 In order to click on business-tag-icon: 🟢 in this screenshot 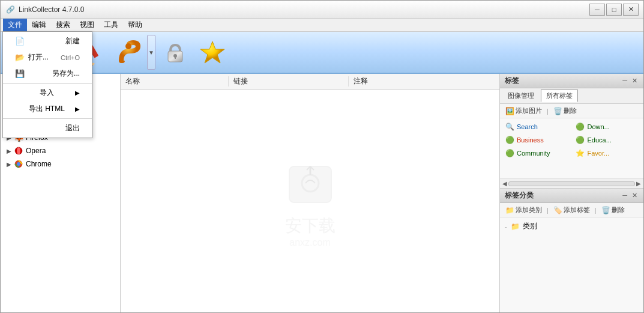, I will do `click(510, 140)`.